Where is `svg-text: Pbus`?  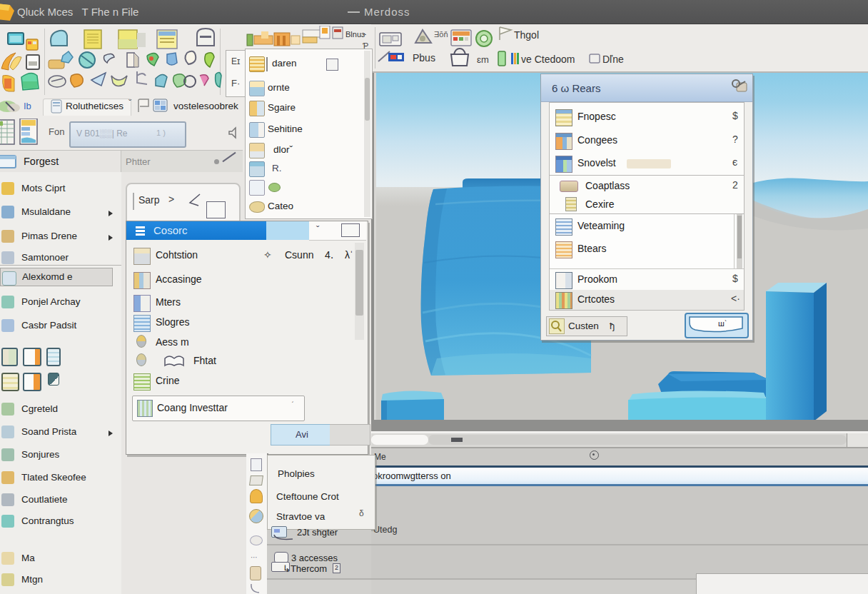 svg-text: Pbus is located at coordinates (424, 58).